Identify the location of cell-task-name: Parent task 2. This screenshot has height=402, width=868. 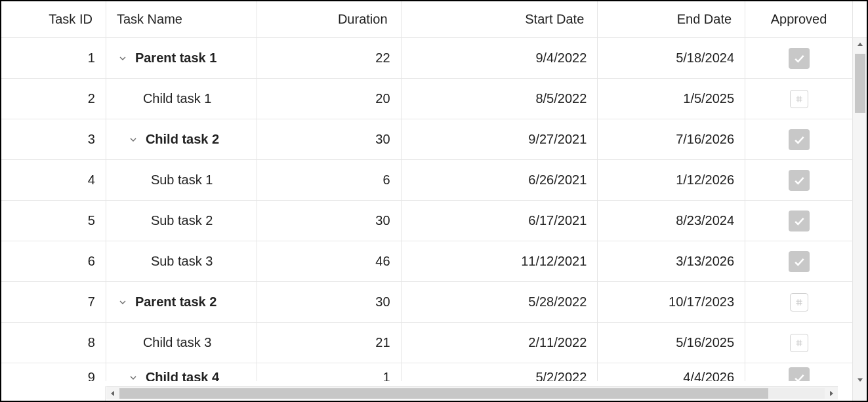
(182, 302).